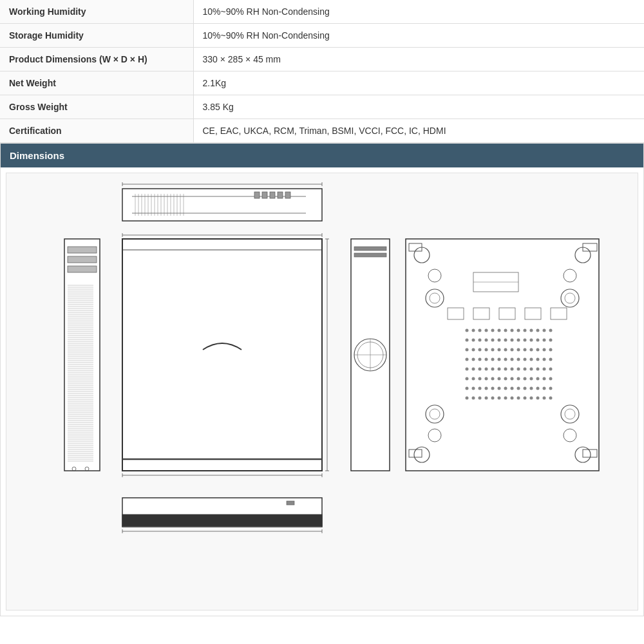 Image resolution: width=644 pixels, height=644 pixels. Describe the element at coordinates (322, 36) in the screenshot. I see `table-row: Storage Humidity 10%~90% RH Non-Condensi…` at that location.